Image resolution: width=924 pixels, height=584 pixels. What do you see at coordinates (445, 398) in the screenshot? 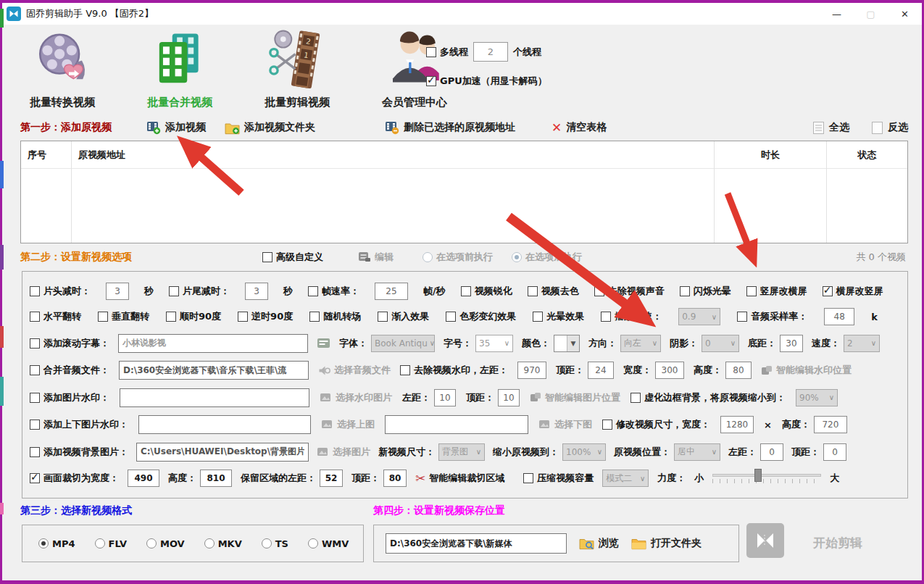
I see `img-left-input: 10` at bounding box center [445, 398].